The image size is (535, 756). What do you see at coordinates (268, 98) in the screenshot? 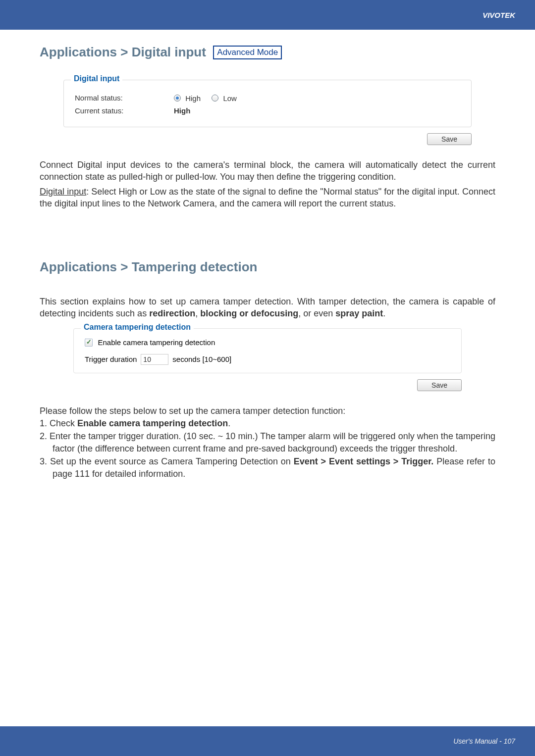
I see `normal-status-row: Normal status: High Low` at bounding box center [268, 98].